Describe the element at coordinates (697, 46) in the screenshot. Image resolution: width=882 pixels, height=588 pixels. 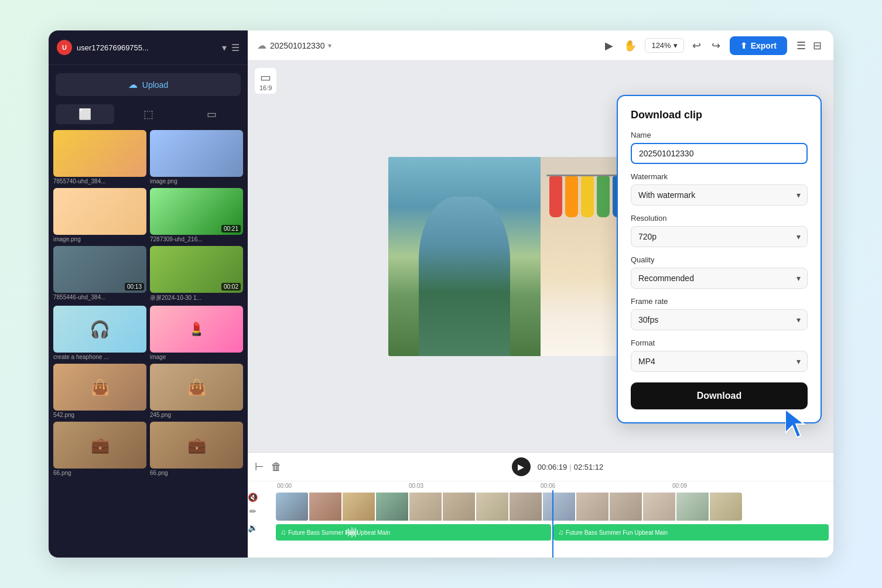
I see `undo-button: ↩` at that location.